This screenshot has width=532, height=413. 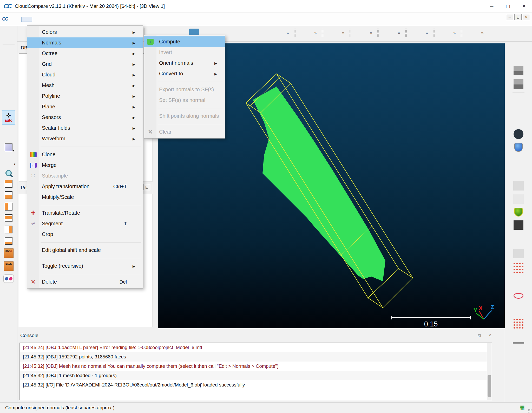 What do you see at coordinates (185, 100) in the screenshot?
I see `normals-menu-set-sf: Set SF(s) as normal` at bounding box center [185, 100].